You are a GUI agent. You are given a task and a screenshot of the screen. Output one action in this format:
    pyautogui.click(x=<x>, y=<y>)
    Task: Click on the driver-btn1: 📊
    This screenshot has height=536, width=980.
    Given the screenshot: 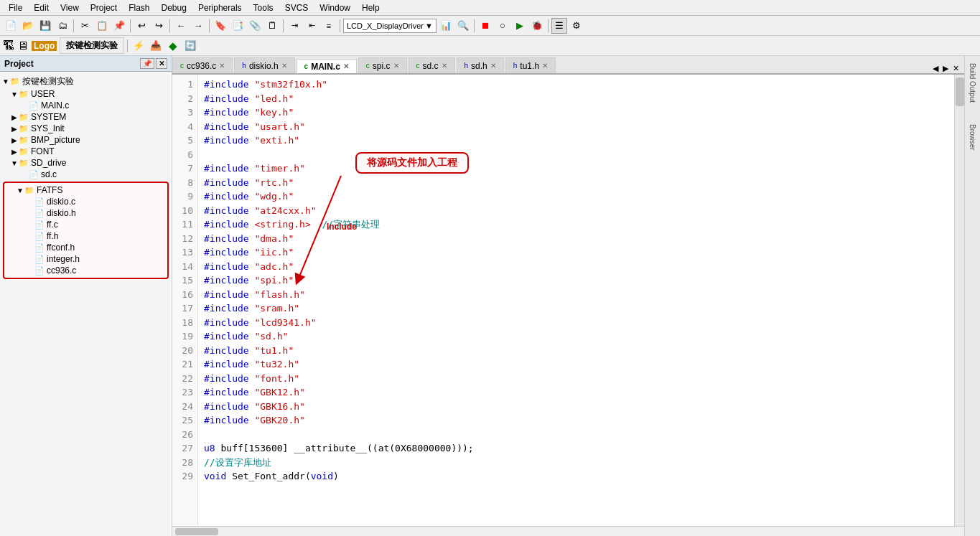 What is the action you would take?
    pyautogui.click(x=446, y=26)
    